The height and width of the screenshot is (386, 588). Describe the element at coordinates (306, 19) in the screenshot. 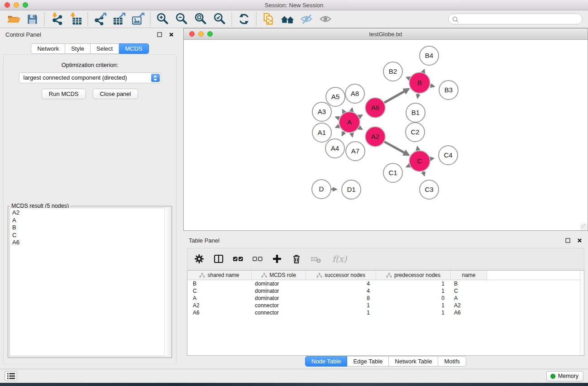

I see `hide-selected-button` at that location.